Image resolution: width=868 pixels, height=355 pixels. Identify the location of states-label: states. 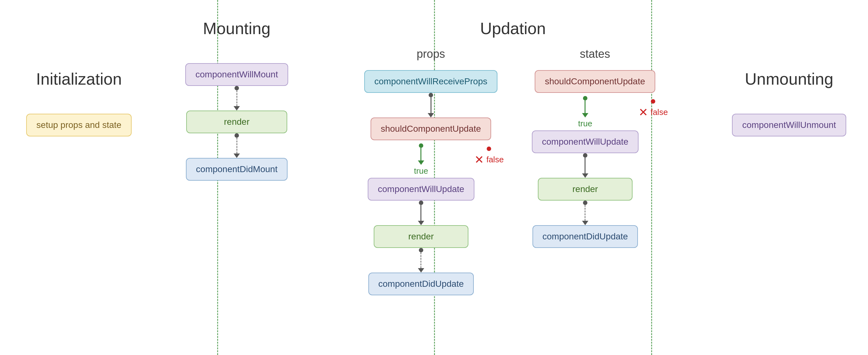
(595, 54).